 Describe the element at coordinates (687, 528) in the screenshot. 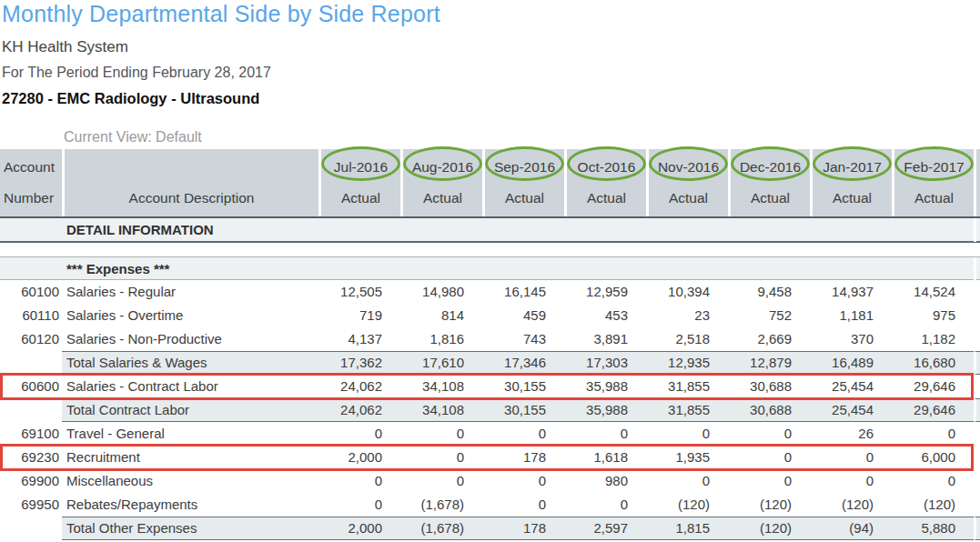

I see `value-cell: 1,815` at that location.